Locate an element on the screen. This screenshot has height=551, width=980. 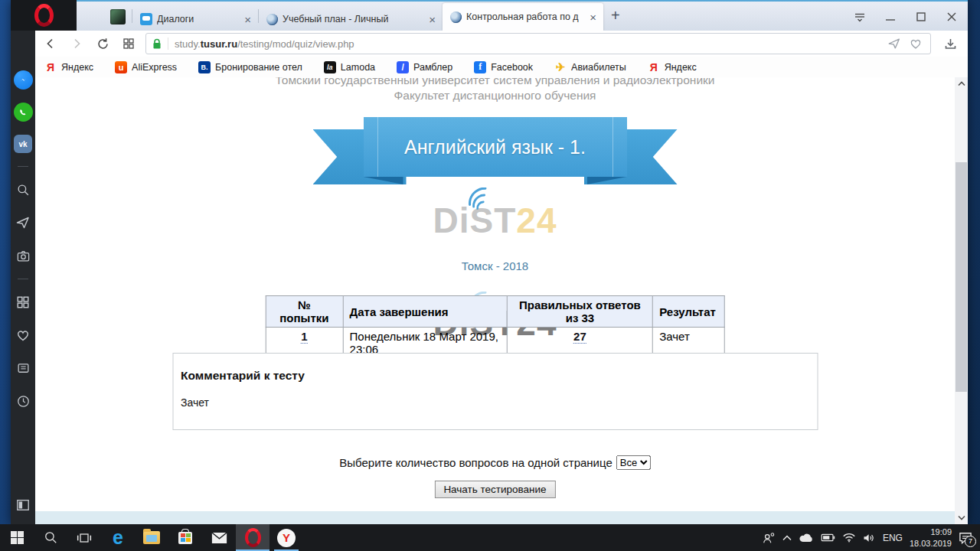
taskbar-clock: 19:09 18.03.2019 is located at coordinates (931, 537).